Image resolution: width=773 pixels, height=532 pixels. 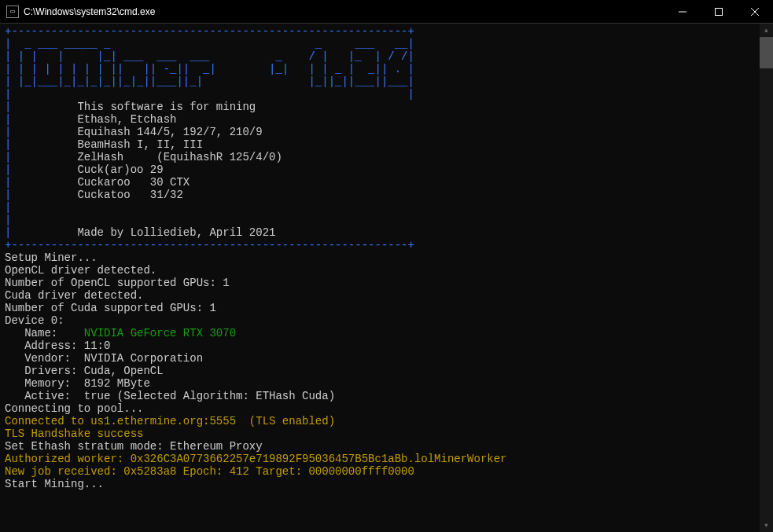 I want to click on maximize-button, so click(x=719, y=11).